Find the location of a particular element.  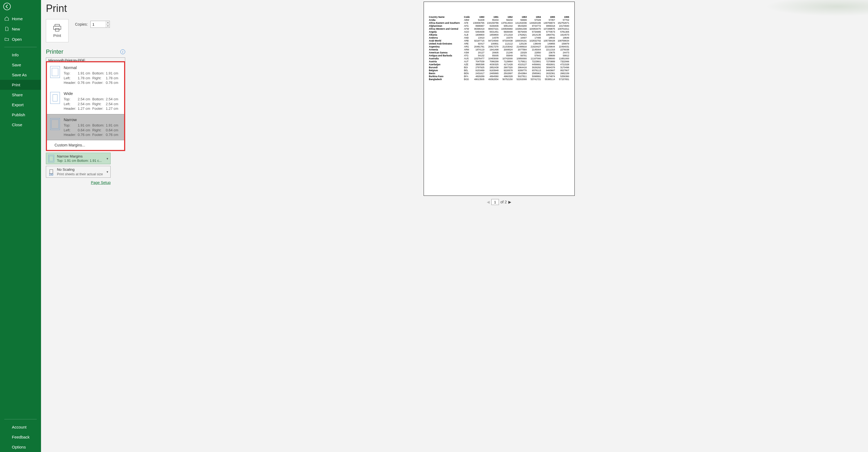

table-cell: 2009524 is located at coordinates (506, 50).